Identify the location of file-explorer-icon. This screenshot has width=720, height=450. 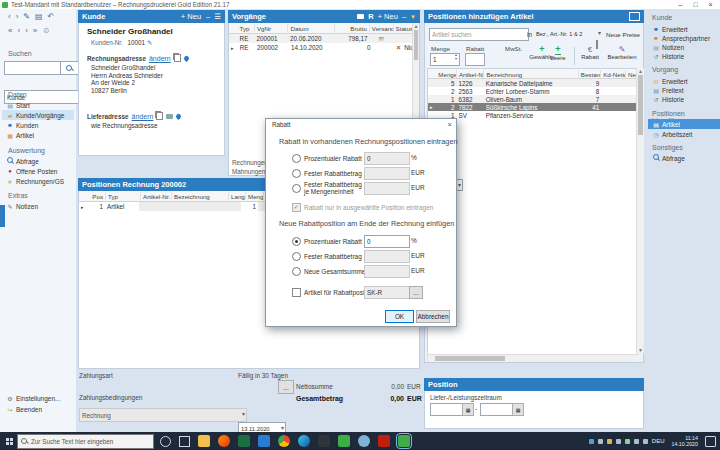
(204, 441).